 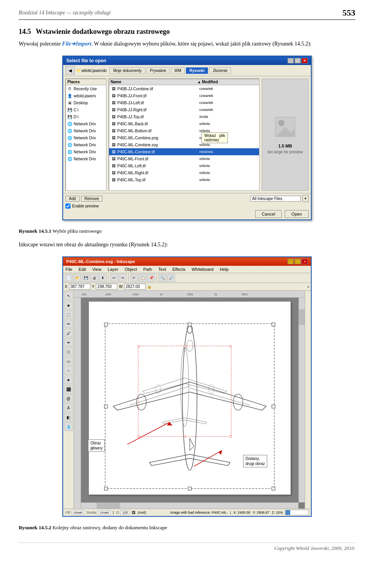 I want to click on places-item-witold: 👤 witold.jawors, so click(x=86, y=96).